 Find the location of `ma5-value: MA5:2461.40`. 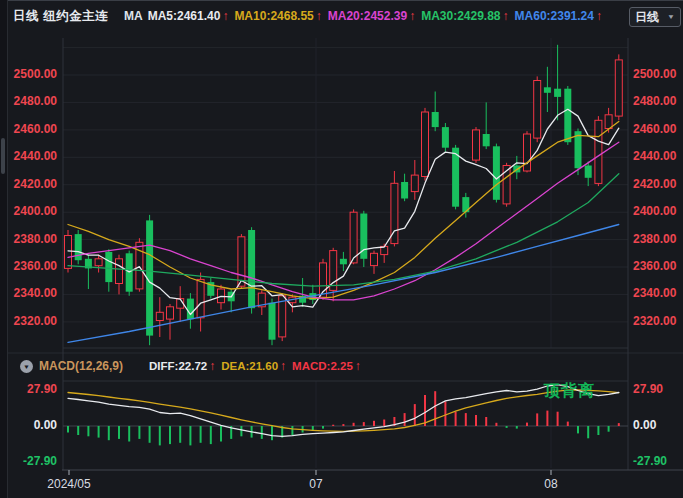

ma5-value: MA5:2461.40 is located at coordinates (184, 16).